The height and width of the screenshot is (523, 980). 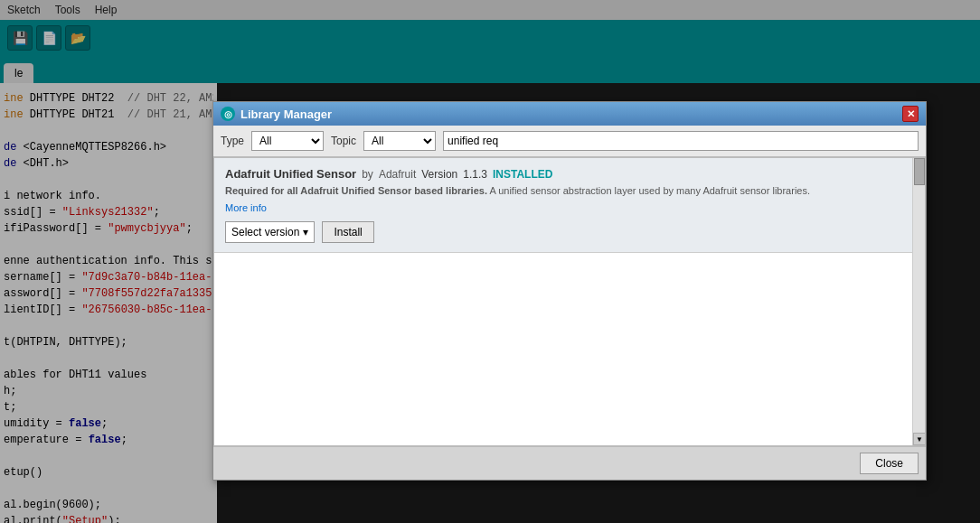 I want to click on library-required-strong: Required for all Adafruit Unified Sensor…, so click(x=356, y=191).